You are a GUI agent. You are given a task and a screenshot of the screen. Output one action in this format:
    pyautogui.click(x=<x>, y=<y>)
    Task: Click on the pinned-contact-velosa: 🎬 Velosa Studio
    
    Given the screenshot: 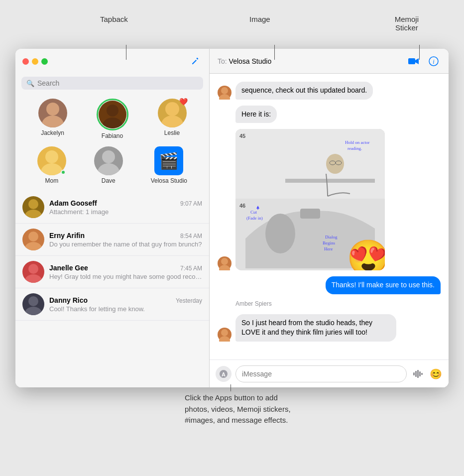 What is the action you would take?
    pyautogui.click(x=169, y=165)
    